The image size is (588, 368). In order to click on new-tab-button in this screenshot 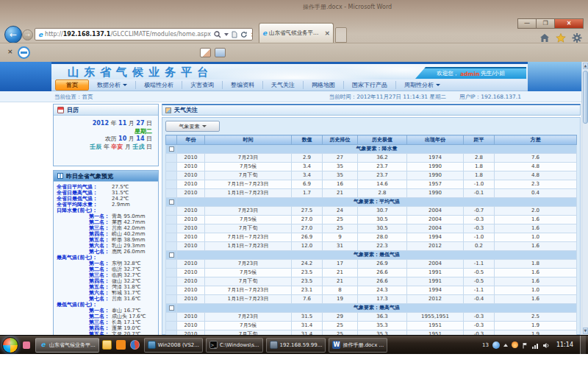, I will do `click(341, 35)`.